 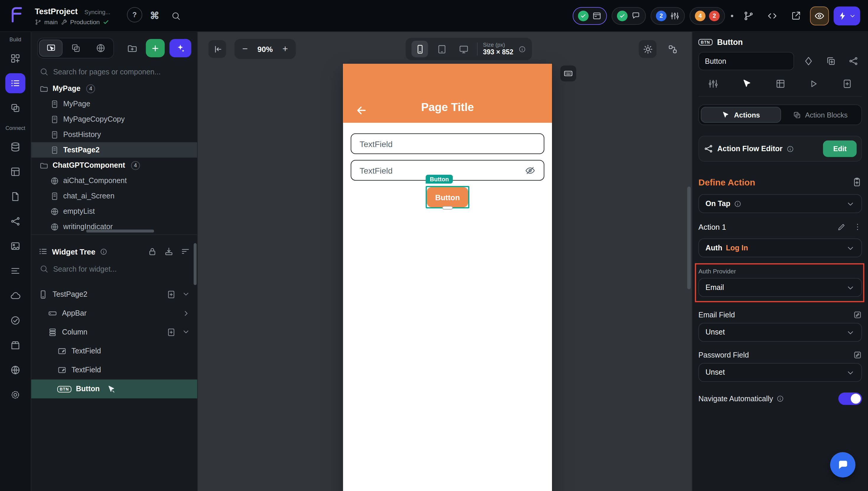 What do you see at coordinates (746, 61) in the screenshot?
I see `widget-name-input` at bounding box center [746, 61].